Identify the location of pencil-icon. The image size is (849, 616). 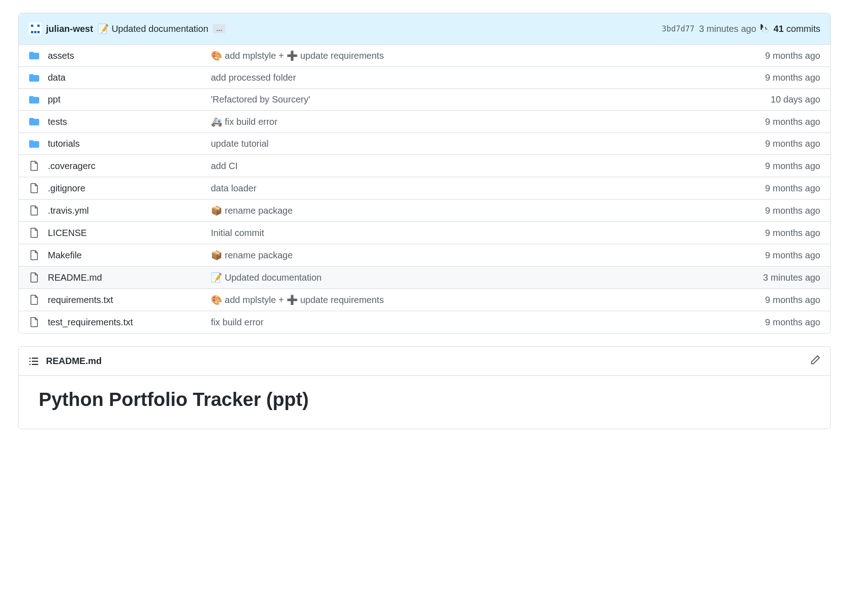
(815, 360).